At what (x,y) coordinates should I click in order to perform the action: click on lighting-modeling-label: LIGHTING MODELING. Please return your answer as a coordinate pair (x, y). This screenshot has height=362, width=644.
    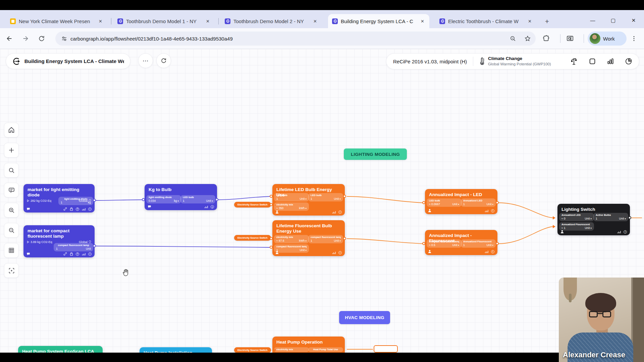
    Looking at the image, I should click on (375, 154).